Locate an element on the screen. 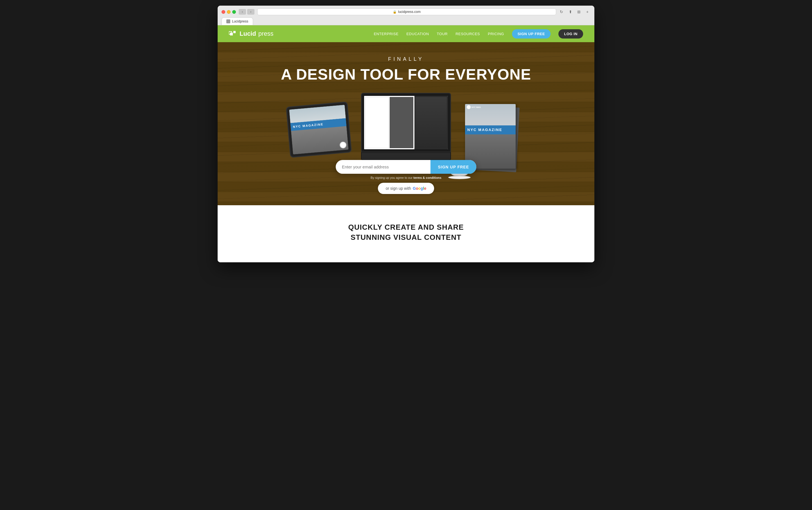  bottom-title: QUICKLY CREATE AND SHARE STUNNING VISUAL… is located at coordinates (406, 233).